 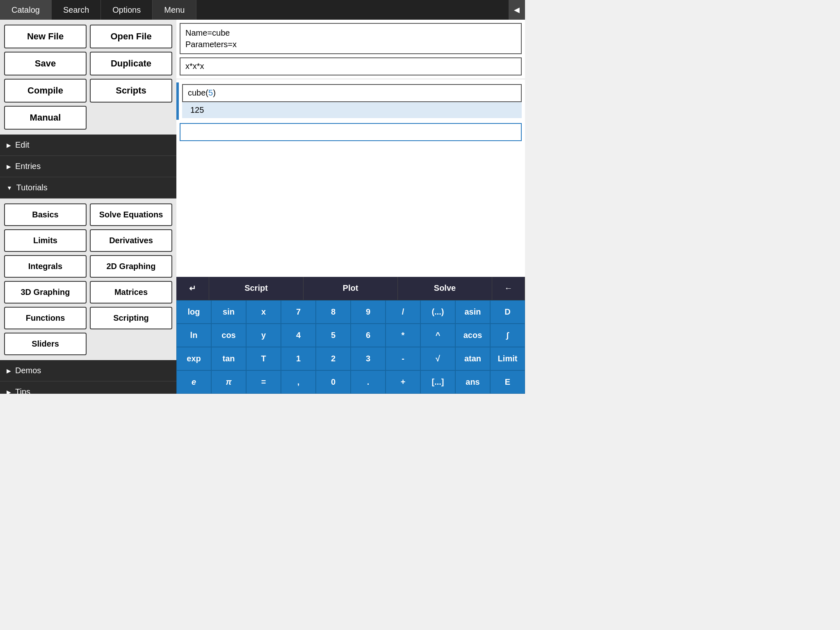 I want to click on catalog-menu: Catalog, so click(x=26, y=10).